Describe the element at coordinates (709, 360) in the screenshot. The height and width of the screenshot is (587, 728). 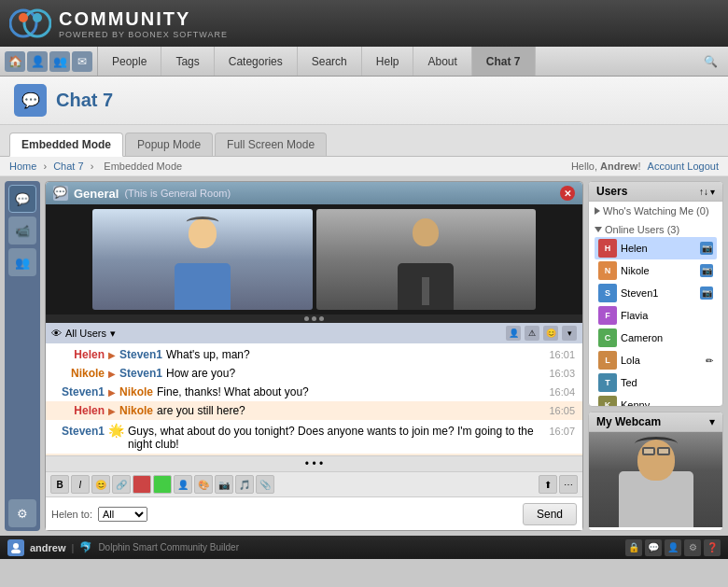
I see `user-lola-icon: ✏` at that location.